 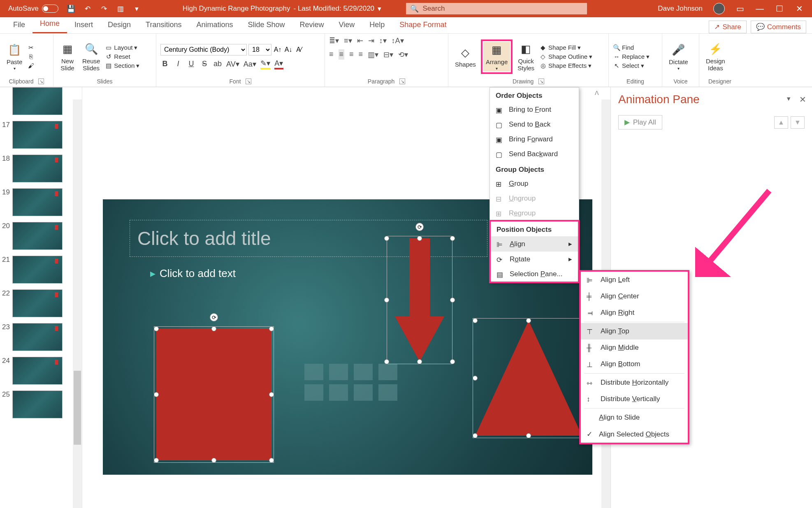 I want to click on align-bottom-item: ⊥Align Bottom, so click(x=634, y=364).